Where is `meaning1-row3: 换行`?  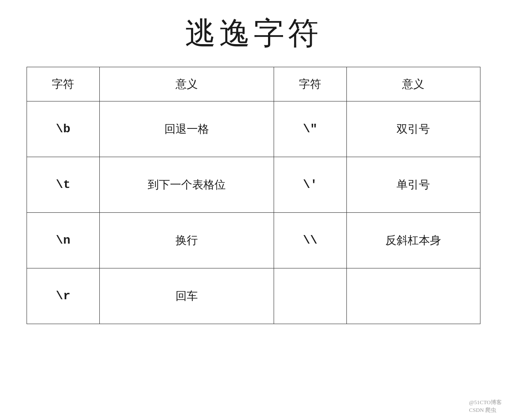 meaning1-row3: 换行 is located at coordinates (187, 241).